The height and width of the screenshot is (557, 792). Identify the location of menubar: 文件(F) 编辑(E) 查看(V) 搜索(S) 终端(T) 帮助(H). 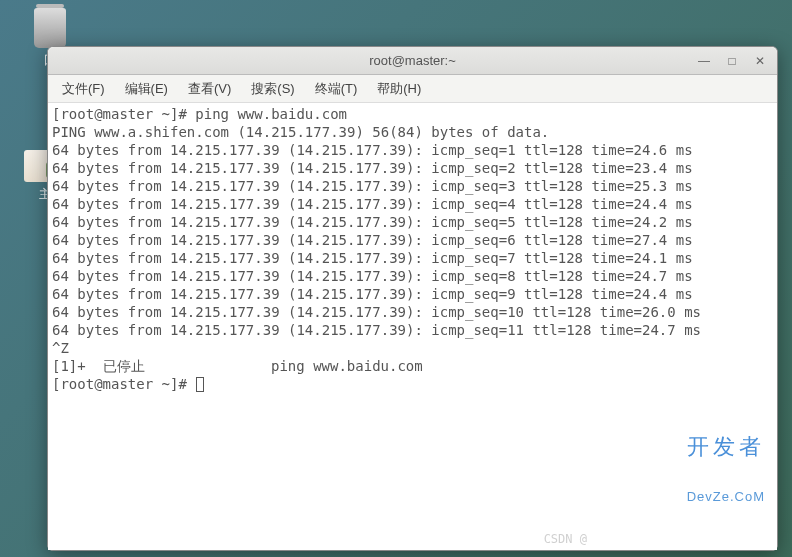
(412, 89).